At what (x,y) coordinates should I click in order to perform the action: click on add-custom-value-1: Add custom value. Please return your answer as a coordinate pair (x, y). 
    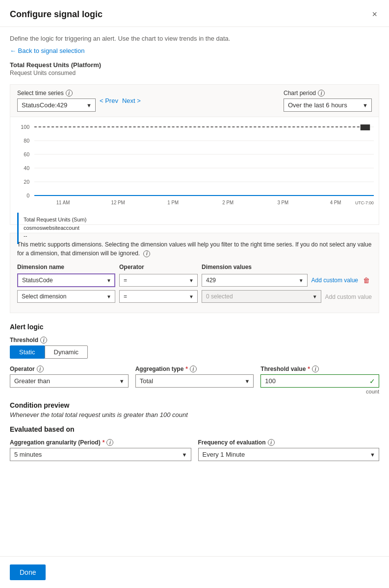
    Looking at the image, I should click on (335, 280).